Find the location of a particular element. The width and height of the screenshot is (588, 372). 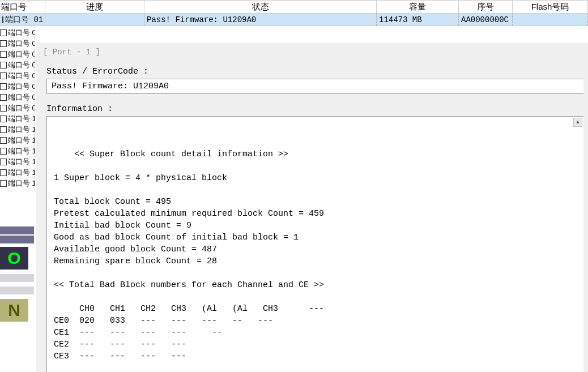

list-item: 端口号 05 is located at coordinates (17, 65).